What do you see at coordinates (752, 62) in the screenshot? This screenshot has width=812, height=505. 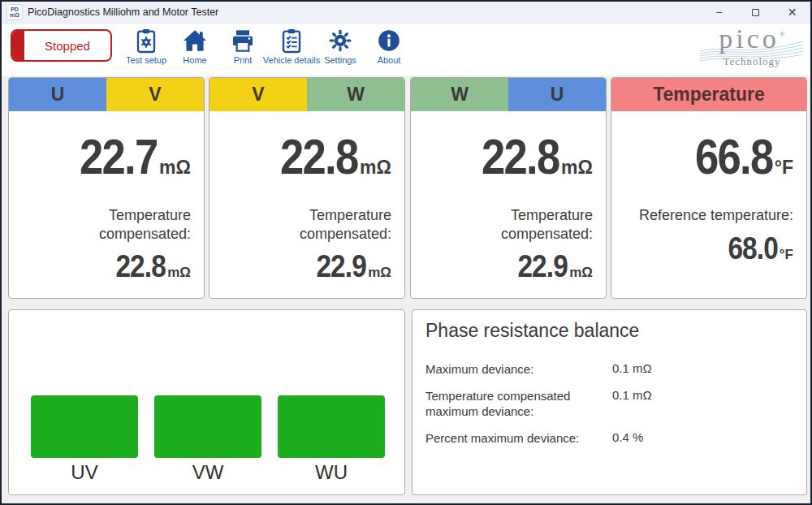 I see `logo-sub: Technology` at bounding box center [752, 62].